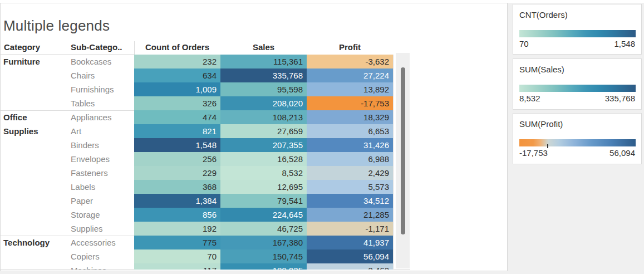 The image size is (644, 274). What do you see at coordinates (102, 159) in the screenshot?
I see `subcategory-label: Envelopes` at bounding box center [102, 159].